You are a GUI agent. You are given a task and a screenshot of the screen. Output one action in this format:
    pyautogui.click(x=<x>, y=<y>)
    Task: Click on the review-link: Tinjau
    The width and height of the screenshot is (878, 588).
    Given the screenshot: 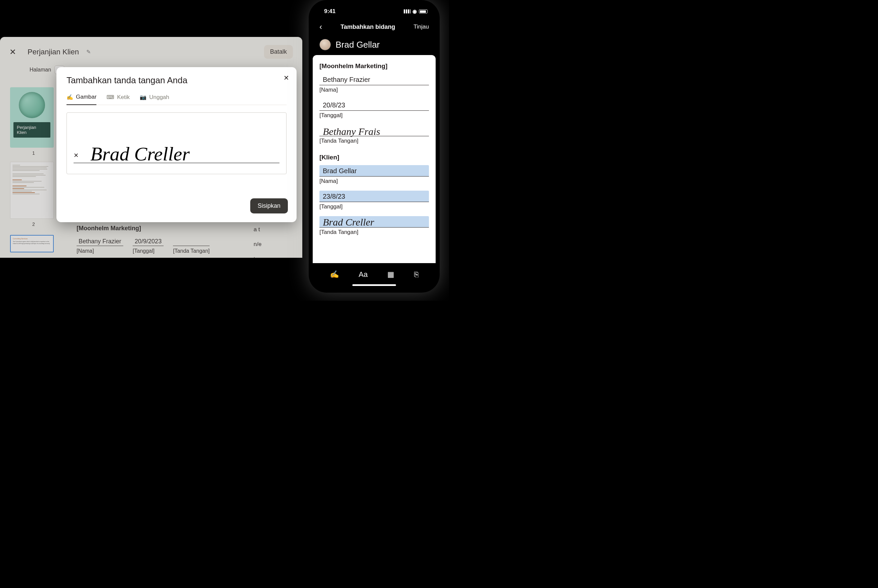 What is the action you would take?
    pyautogui.click(x=421, y=27)
    